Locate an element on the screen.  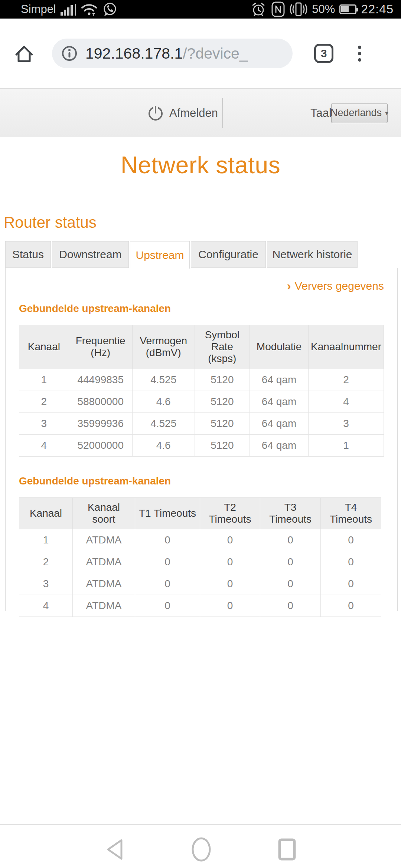
power-icon is located at coordinates (156, 113).